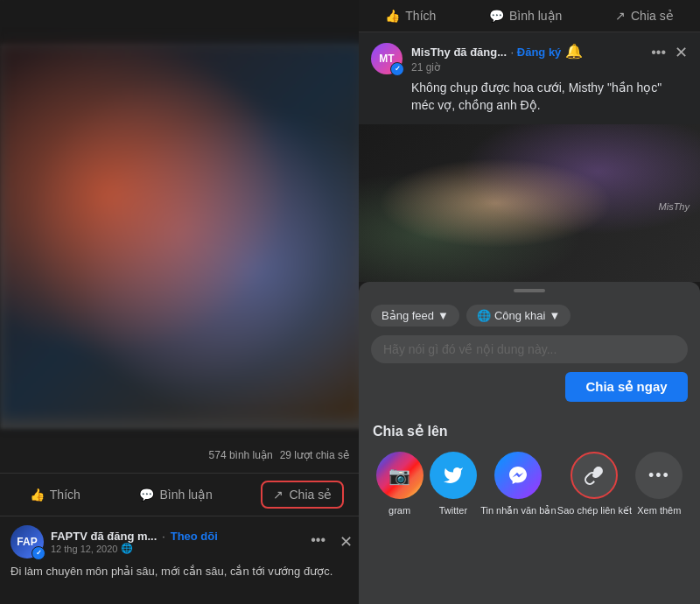  What do you see at coordinates (518, 315) in the screenshot?
I see `public-dropdown: 🌐 Công khai ▼` at bounding box center [518, 315].